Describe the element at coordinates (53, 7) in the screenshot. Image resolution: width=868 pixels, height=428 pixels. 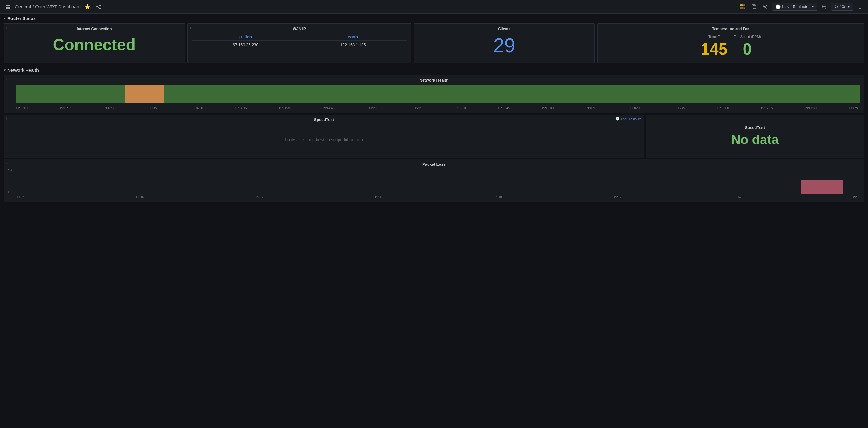
I see `topbar-left: General / OpenWRT-Dashboard ⭐` at that location.